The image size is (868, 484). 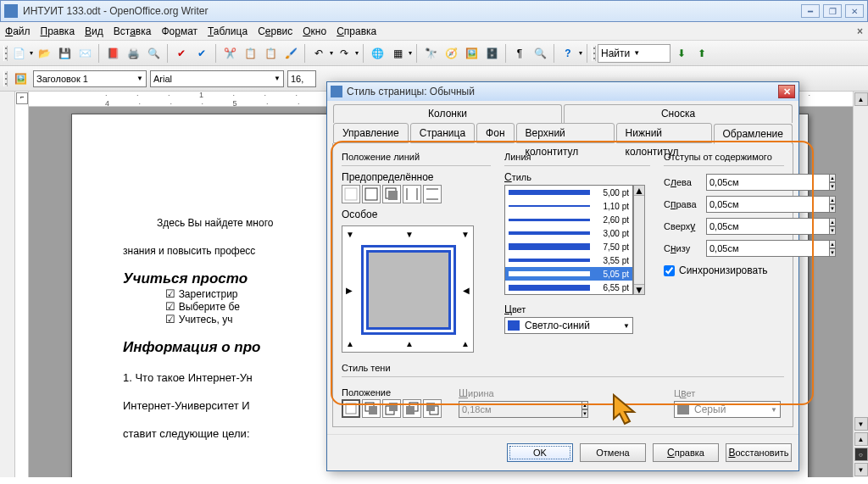 I want to click on tab-page: Страница, so click(x=442, y=133).